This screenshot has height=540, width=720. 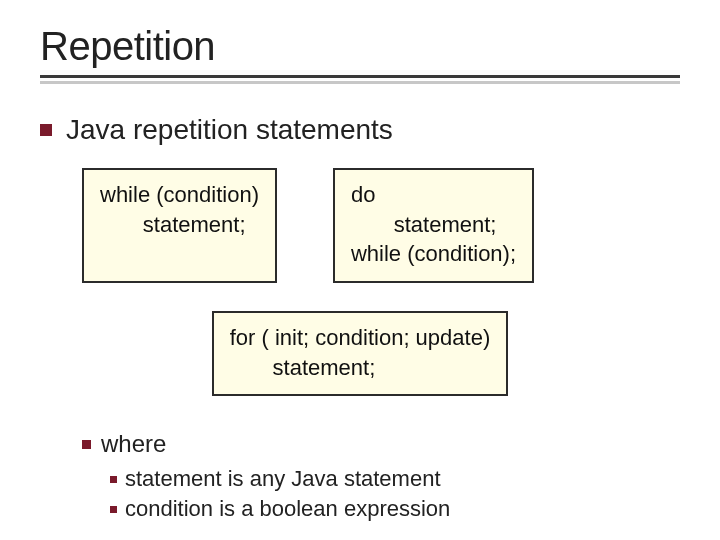 What do you see at coordinates (180, 226) in the screenshot?
I see `code-while-box: while (condition) statement;` at bounding box center [180, 226].